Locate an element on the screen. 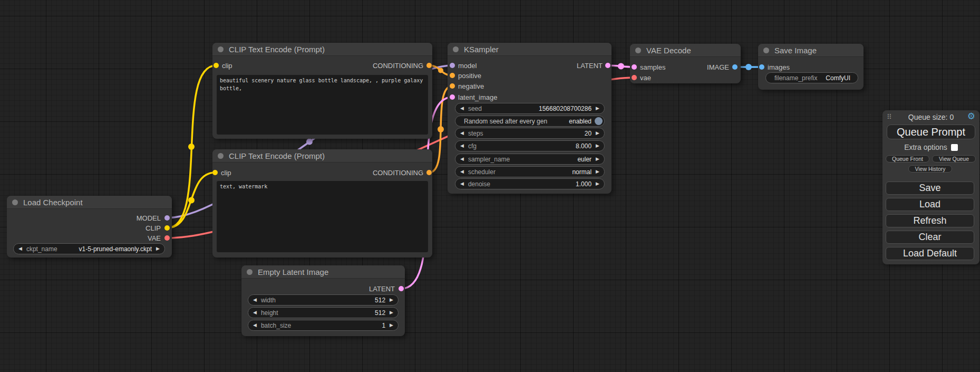 The height and width of the screenshot is (372, 980). height-widget: ◀ height 512 ▶ is located at coordinates (323, 312).